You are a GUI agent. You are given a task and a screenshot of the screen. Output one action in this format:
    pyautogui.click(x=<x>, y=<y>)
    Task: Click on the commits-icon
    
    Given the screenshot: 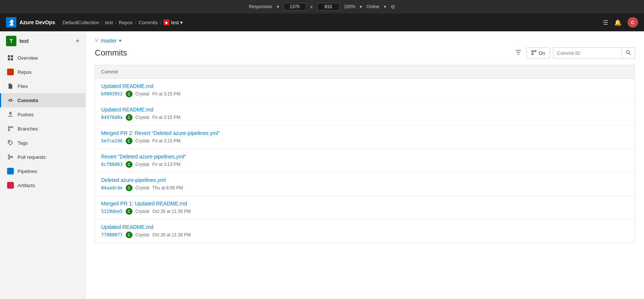 What is the action you would take?
    pyautogui.click(x=10, y=100)
    